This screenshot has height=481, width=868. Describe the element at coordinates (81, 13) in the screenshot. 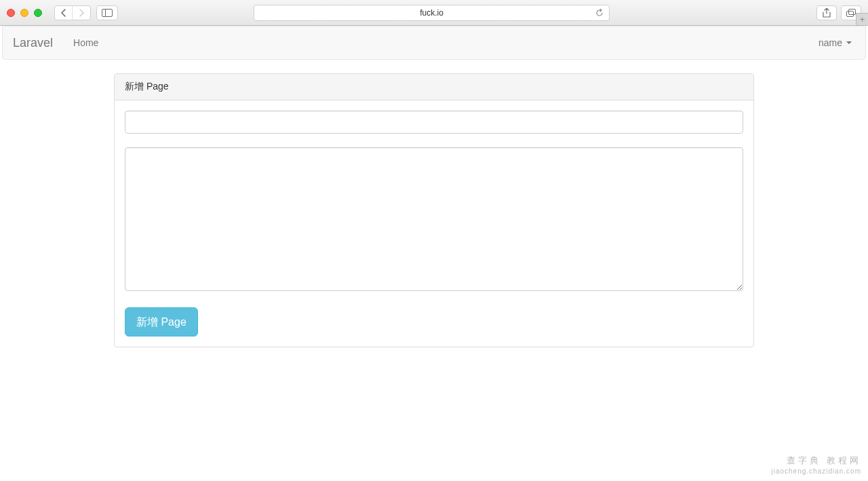

I see `chevron-right-icon` at that location.